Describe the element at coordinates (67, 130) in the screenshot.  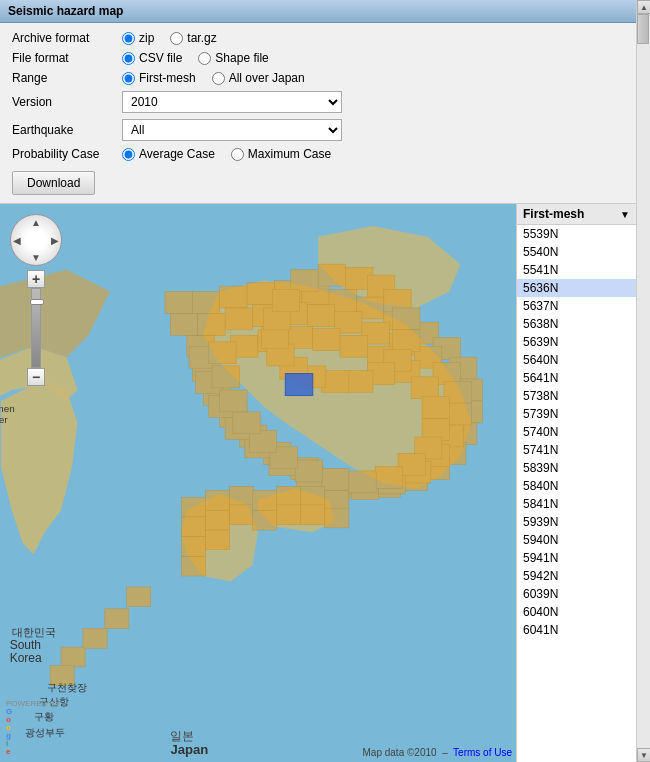
I see `earthquake-label: Earthquake` at that location.